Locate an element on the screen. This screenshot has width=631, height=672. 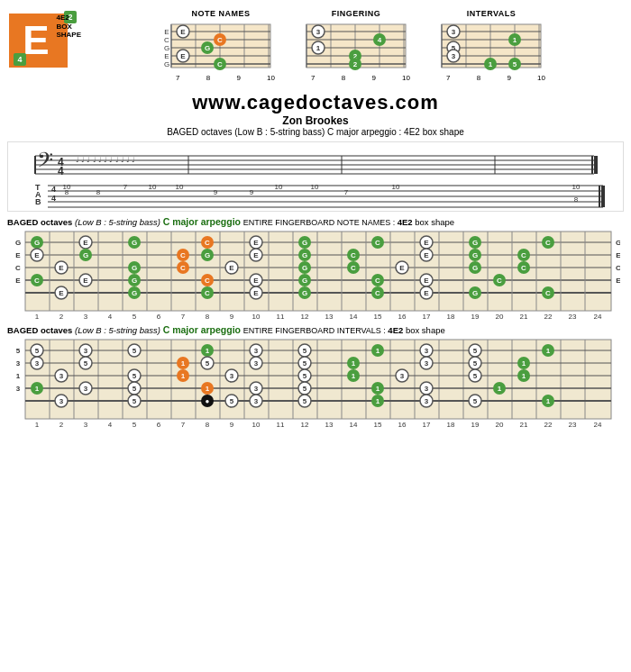
e-logo: E 2 4 4E2 BOX SHAPE is located at coordinates (45, 38).